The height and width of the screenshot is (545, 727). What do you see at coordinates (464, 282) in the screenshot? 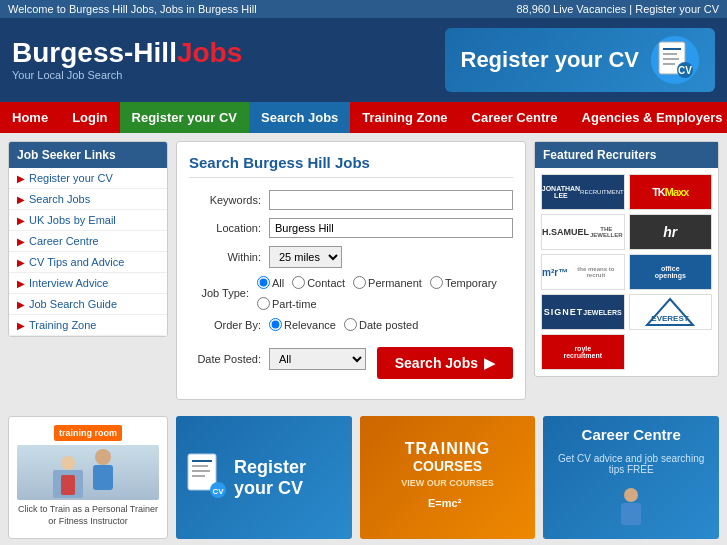
I see `jobtype-temporary: Temporary` at bounding box center [464, 282].